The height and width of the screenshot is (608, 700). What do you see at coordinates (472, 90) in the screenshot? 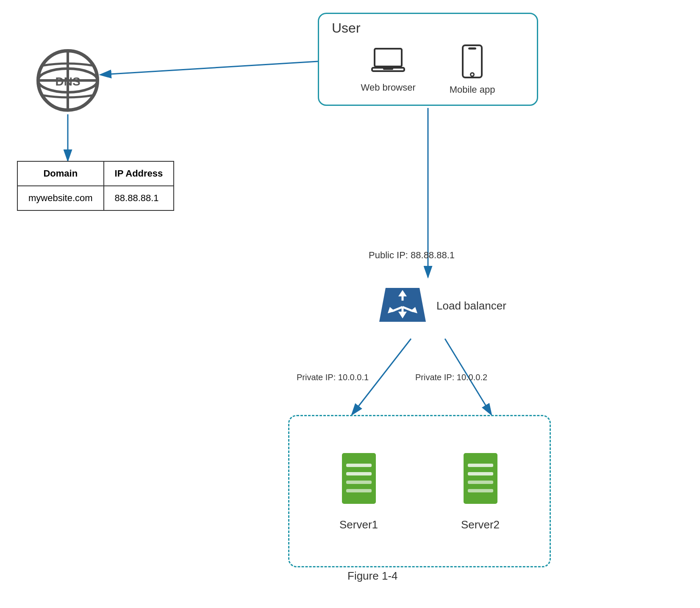
I see `mobile-app-label: Mobile app` at bounding box center [472, 90].